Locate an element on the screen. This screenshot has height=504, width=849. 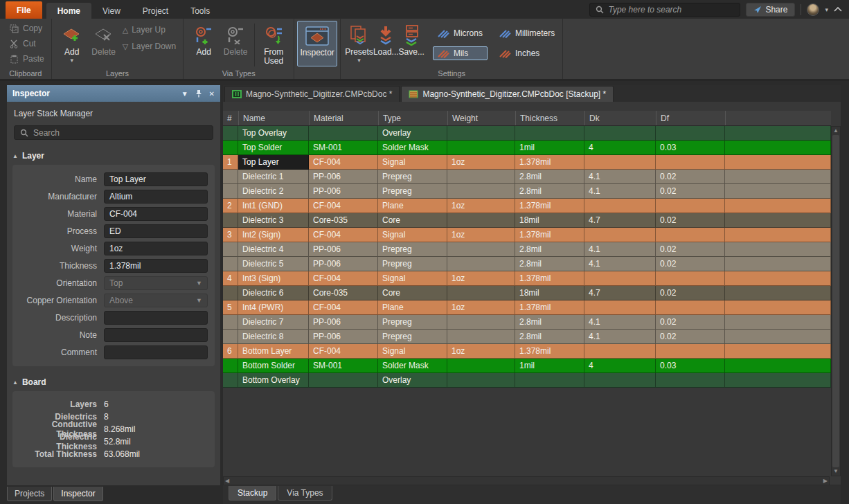
unit-mils-button: Mils is located at coordinates (460, 53).